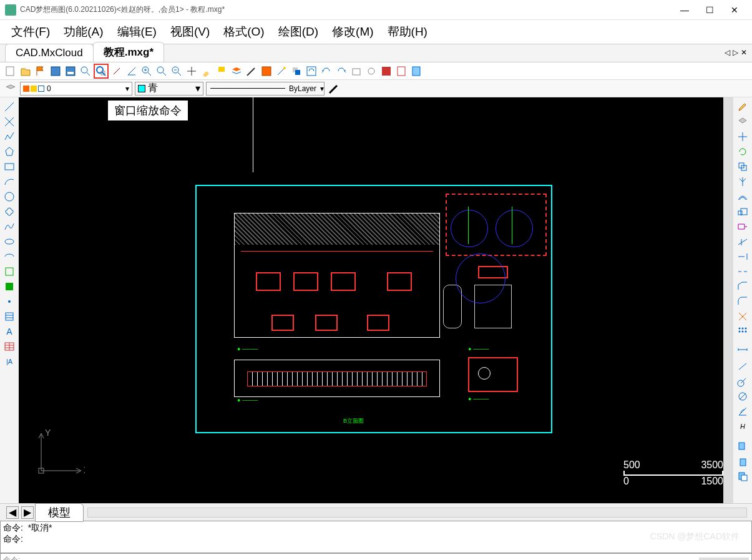 This screenshot has height=560, width=752. Describe the element at coordinates (353, 32) in the screenshot. I see `menu-modify: 修改(M)` at that location.